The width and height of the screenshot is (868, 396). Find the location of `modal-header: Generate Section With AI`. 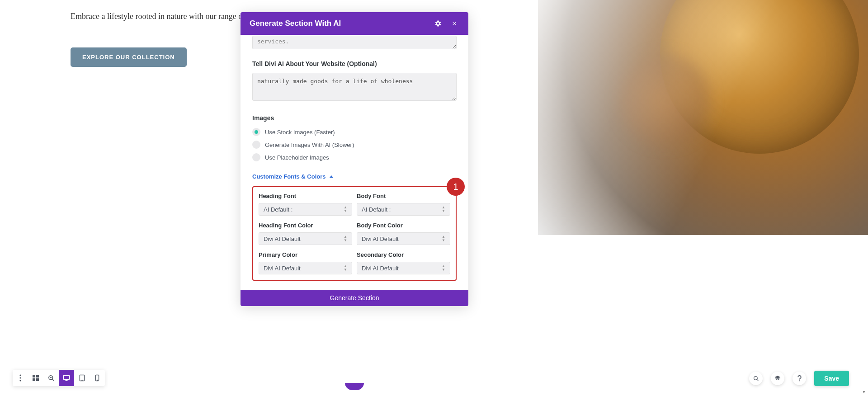

modal-header: Generate Section With AI is located at coordinates (354, 24).